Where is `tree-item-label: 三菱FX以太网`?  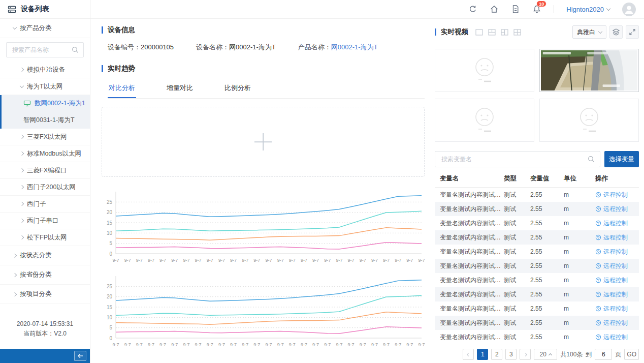
tree-item-label: 三菱FX以太网 is located at coordinates (47, 137).